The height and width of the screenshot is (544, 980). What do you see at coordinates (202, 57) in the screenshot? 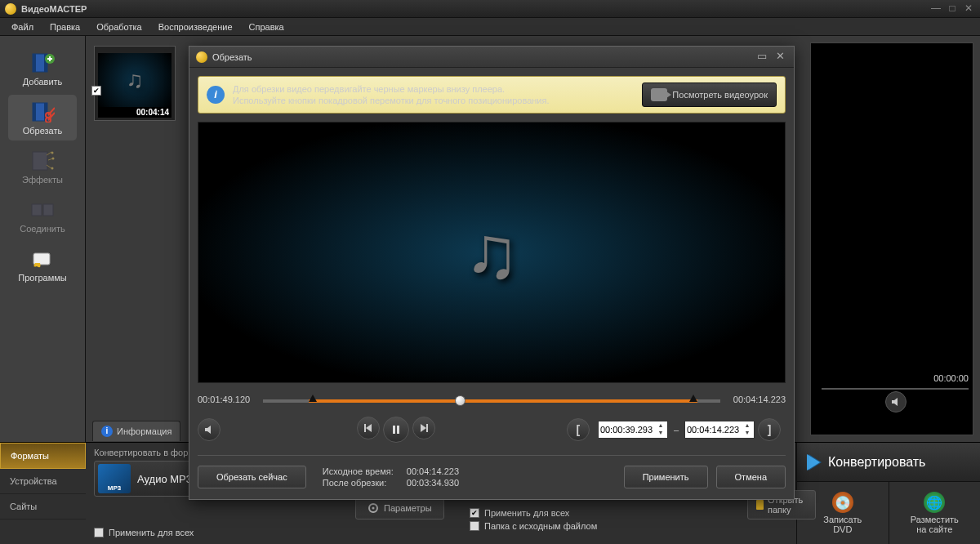
I see `dialog-logo-icon` at bounding box center [202, 57].